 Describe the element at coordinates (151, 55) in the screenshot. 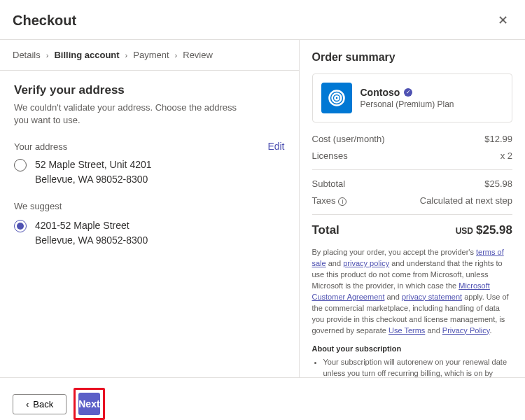

I see `breadcrumb-payment: Payment` at that location.